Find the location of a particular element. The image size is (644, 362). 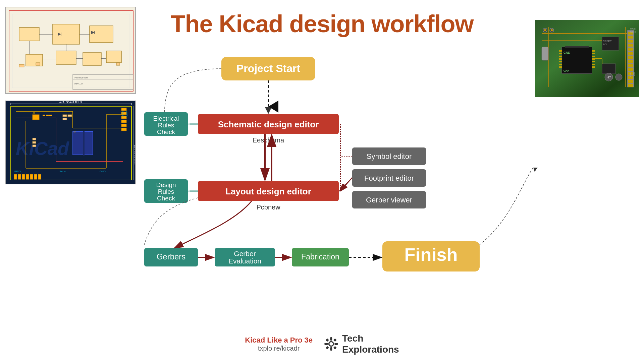

footer: Kicad Like a Pro 3e txplo.re/kicadr Tech is located at coordinates (322, 344).